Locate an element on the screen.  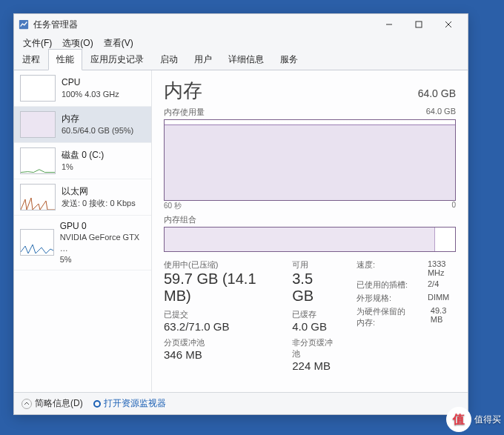
sidebar-item-ethernet: 以太网 发送: 0 接收: 0 Kbps is located at coordinates (83, 197).